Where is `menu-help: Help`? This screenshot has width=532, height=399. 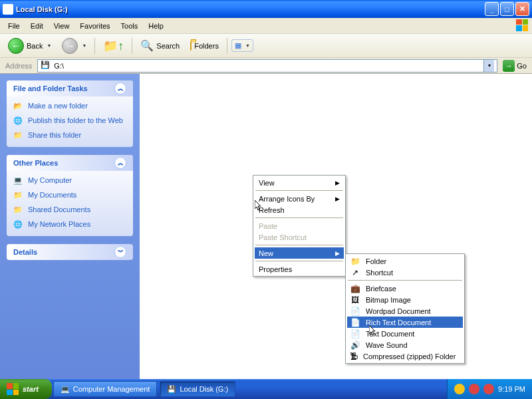
menu-help: Help is located at coordinates (156, 26).